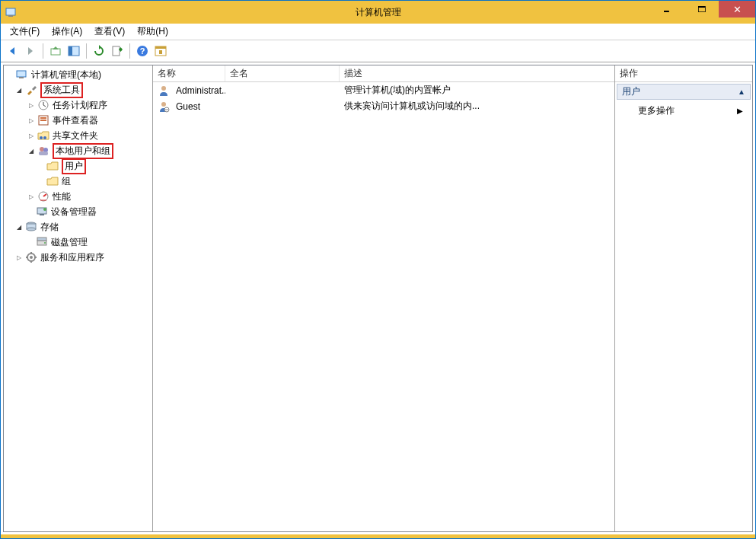 This screenshot has width=756, height=539. I want to click on minimize-button: 🗕, so click(666, 9).